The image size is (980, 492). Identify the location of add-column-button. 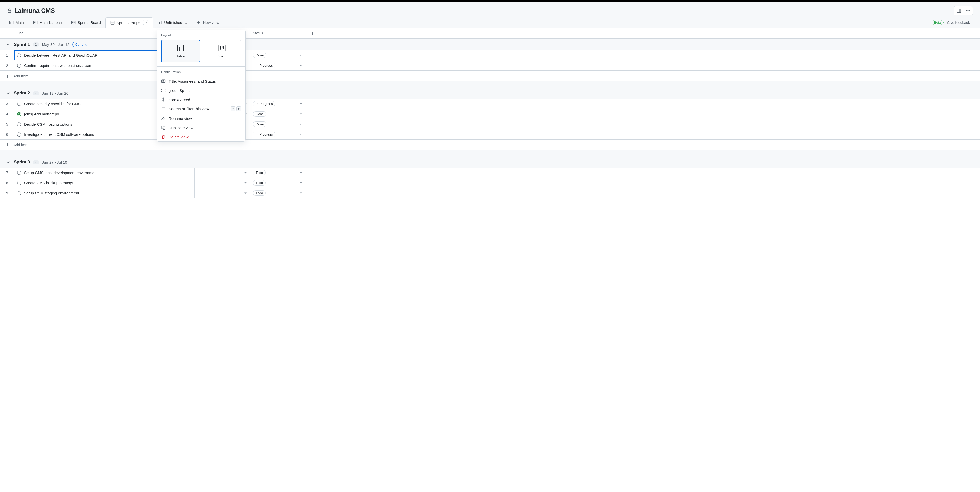
(312, 33).